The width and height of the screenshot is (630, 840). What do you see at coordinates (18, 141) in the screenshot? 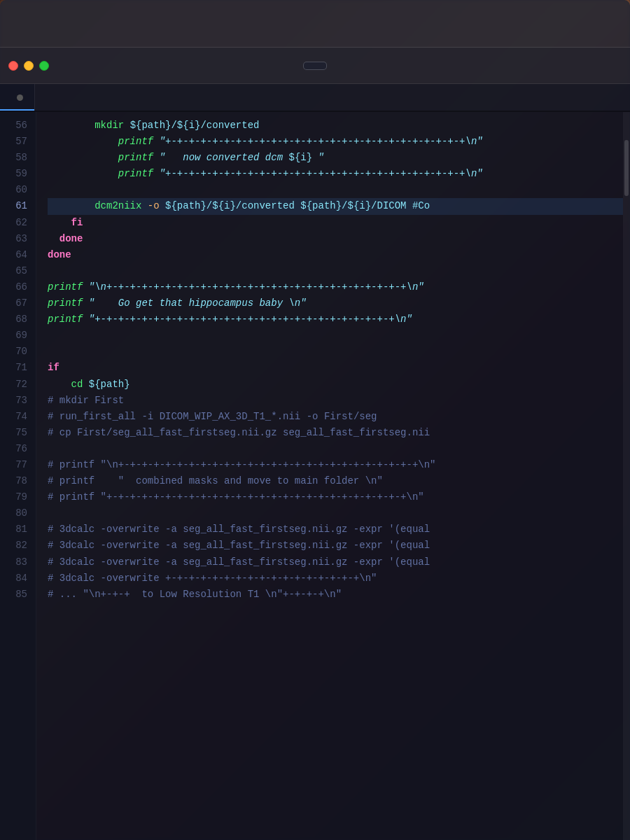
I see `line-number: 57` at bounding box center [18, 141].